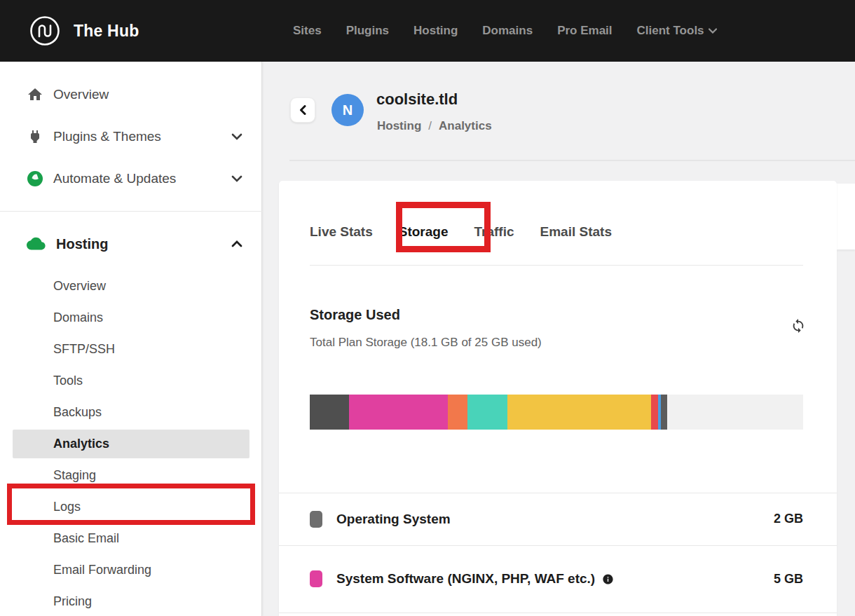  What do you see at coordinates (131, 475) in the screenshot?
I see `sidebar-item-hosting-staging: Staging` at bounding box center [131, 475].